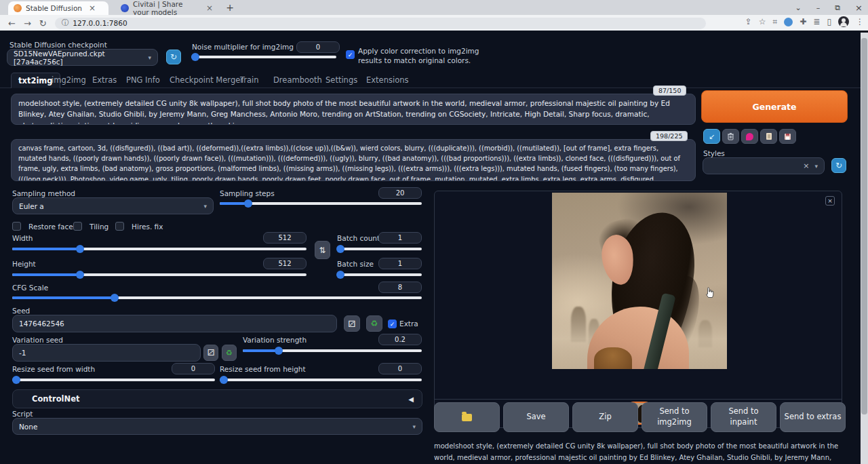  Describe the element at coordinates (400, 288) in the screenshot. I see `cfg-scale-value: 8` at that location.